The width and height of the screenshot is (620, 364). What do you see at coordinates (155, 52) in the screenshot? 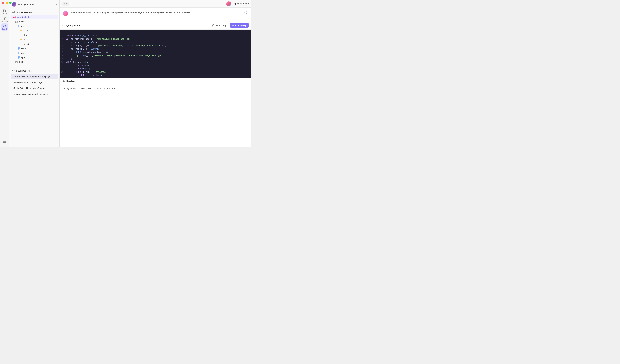
I see `code-line-7: 7 IFNULL(hc.change_log, ''),` at bounding box center [155, 52].